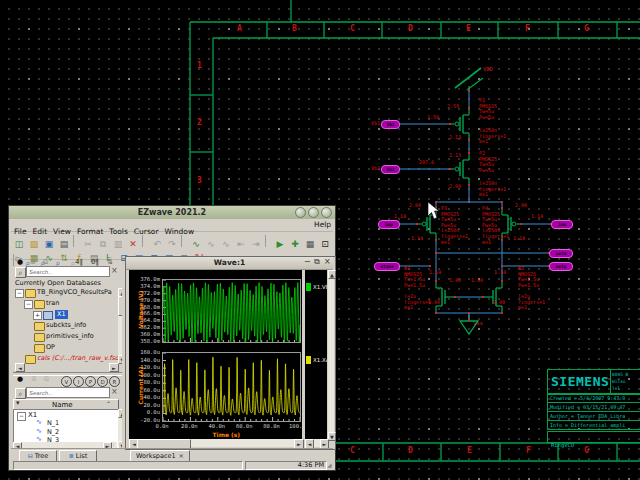 This screenshot has width=640, height=480. I want to click on legend-panel: X1.Vb2X1.Xa1.P, so click(316, 354).